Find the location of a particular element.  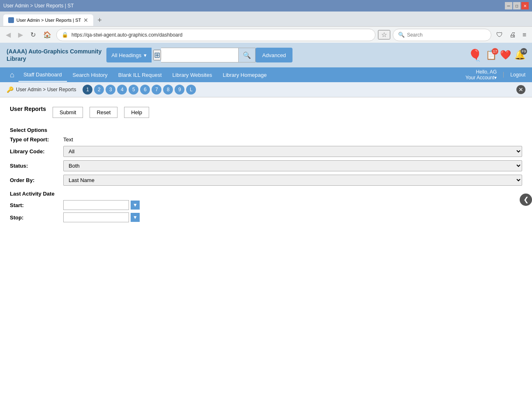

maximize-button: □ is located at coordinates (517, 6).